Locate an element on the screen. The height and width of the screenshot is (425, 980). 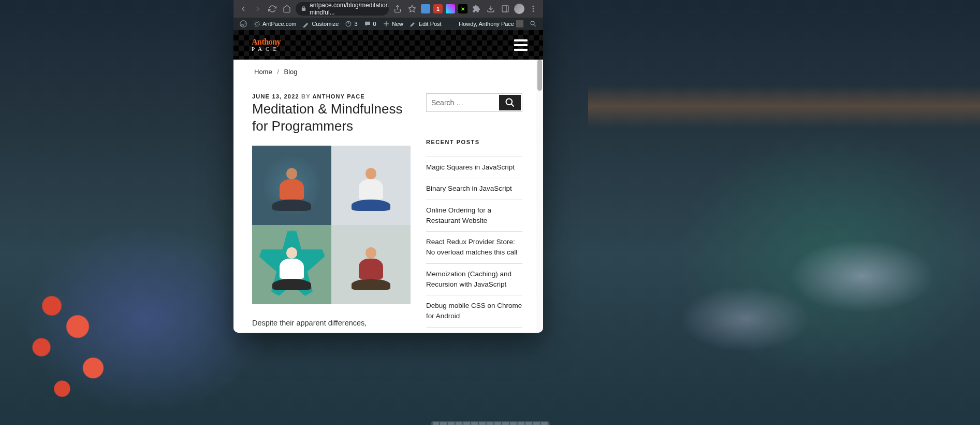
wp-customize: Customize is located at coordinates (320, 24).